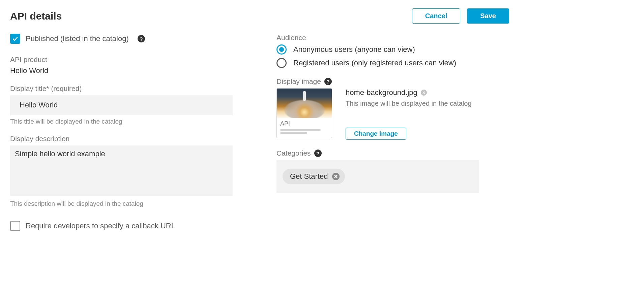 This screenshot has width=644, height=295. Describe the element at coordinates (309, 176) in the screenshot. I see `category-chip-label: Get Started` at that location.